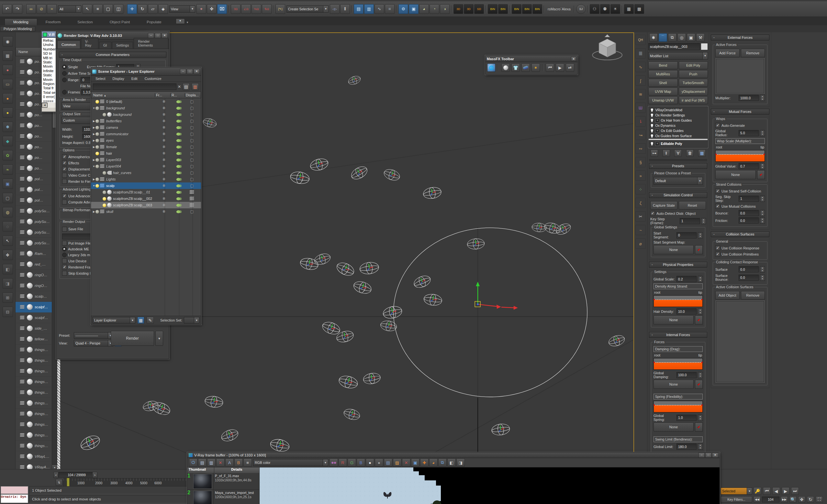  I want to click on scene-explorer-row-Lights: ▶Lights❄▢, so click(146, 179).